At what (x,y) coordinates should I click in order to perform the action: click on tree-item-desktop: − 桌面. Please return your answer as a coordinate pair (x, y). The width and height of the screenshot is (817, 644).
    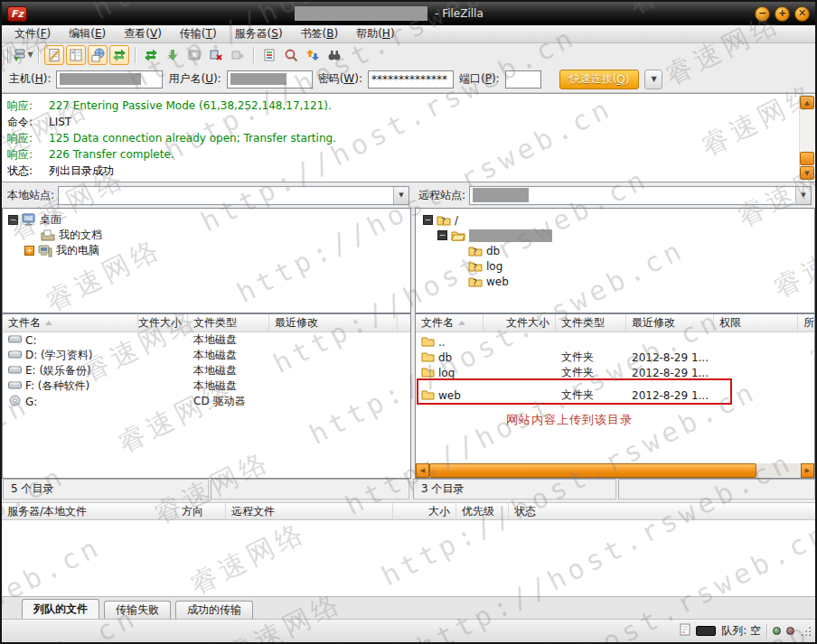
    Looking at the image, I should click on (206, 220).